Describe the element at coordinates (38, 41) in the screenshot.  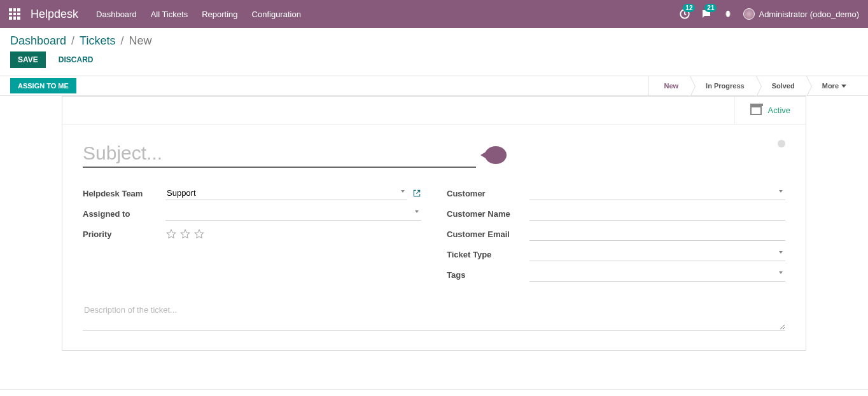
I see `breadcrumb-dashboard: Dashboard` at that location.